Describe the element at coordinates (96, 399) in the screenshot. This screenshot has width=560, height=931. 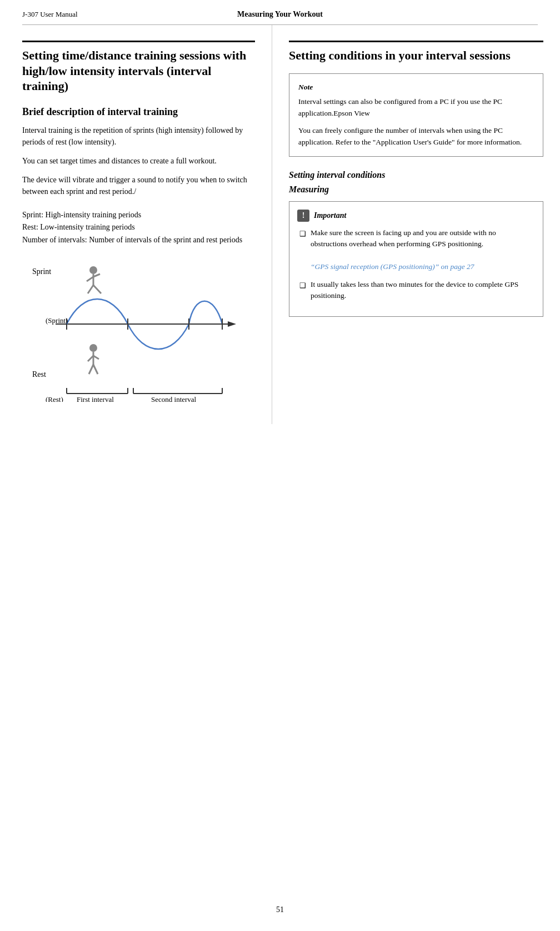
I see `first-interval-label: First interval` at that location.